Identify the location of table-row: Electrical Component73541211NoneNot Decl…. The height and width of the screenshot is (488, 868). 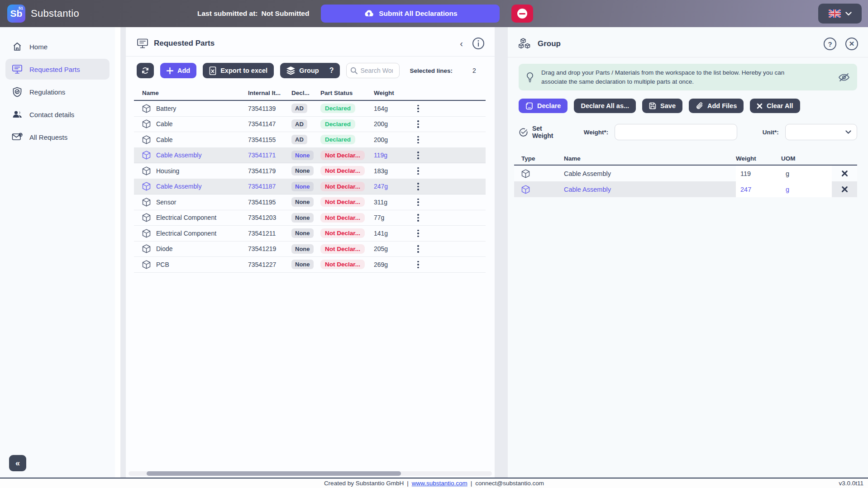
(310, 233).